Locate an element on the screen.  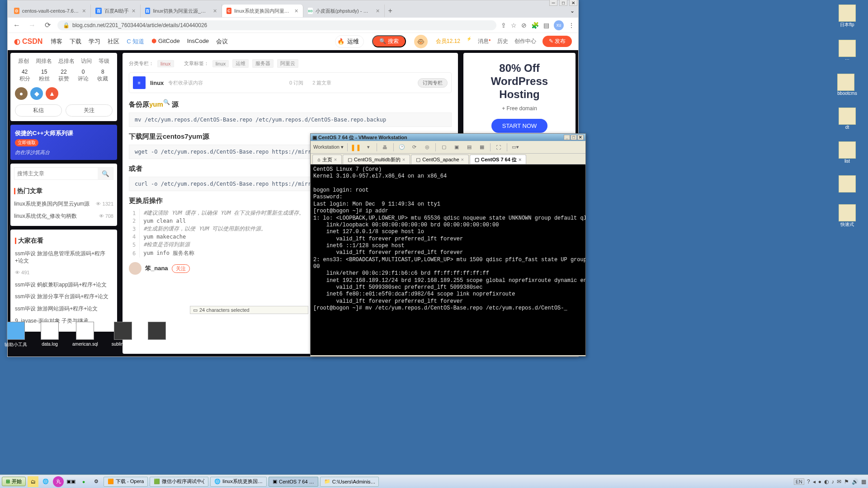
nav-item: C 知道 is located at coordinates (136, 42).